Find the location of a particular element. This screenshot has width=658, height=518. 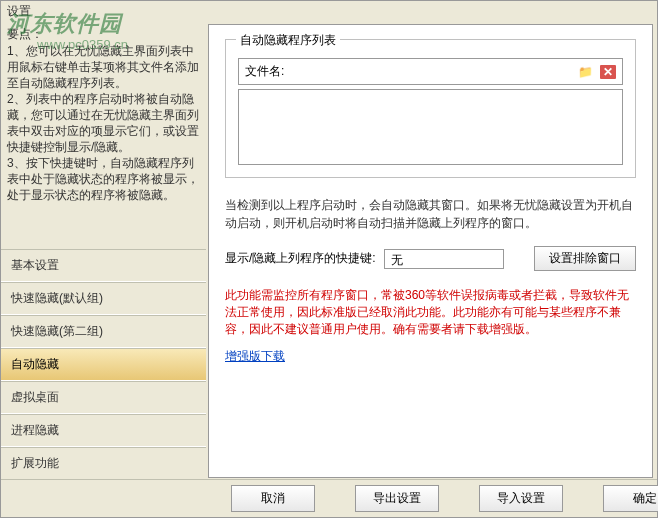

nav-virtual-desktop: 虚拟桌面 is located at coordinates (104, 398).